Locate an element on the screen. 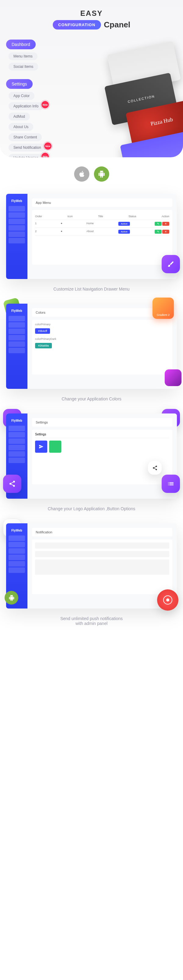  apple-icon is located at coordinates (82, 174).